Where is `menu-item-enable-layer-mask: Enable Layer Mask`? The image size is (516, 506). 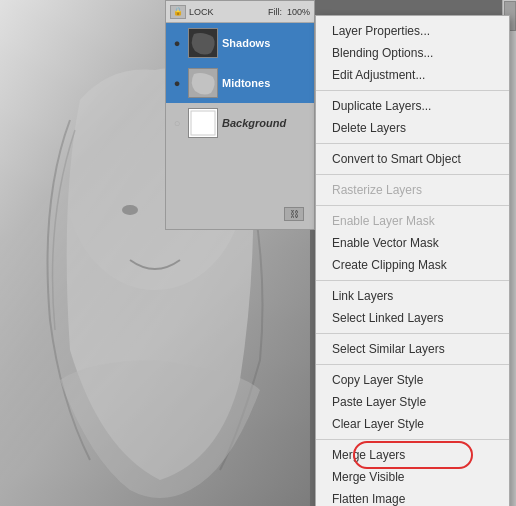
menu-item-enable-layer-mask: Enable Layer Mask is located at coordinates (412, 221).